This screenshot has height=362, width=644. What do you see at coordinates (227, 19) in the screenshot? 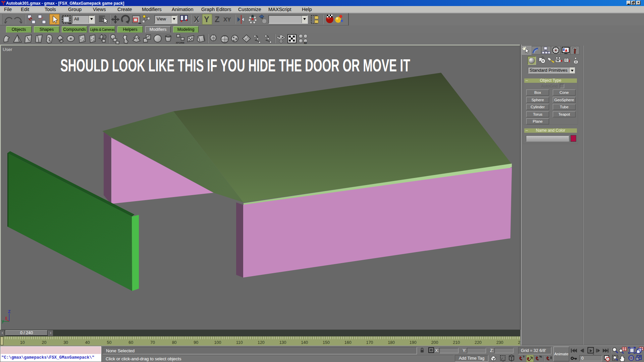
I see `svg-text: XY` at bounding box center [227, 19].